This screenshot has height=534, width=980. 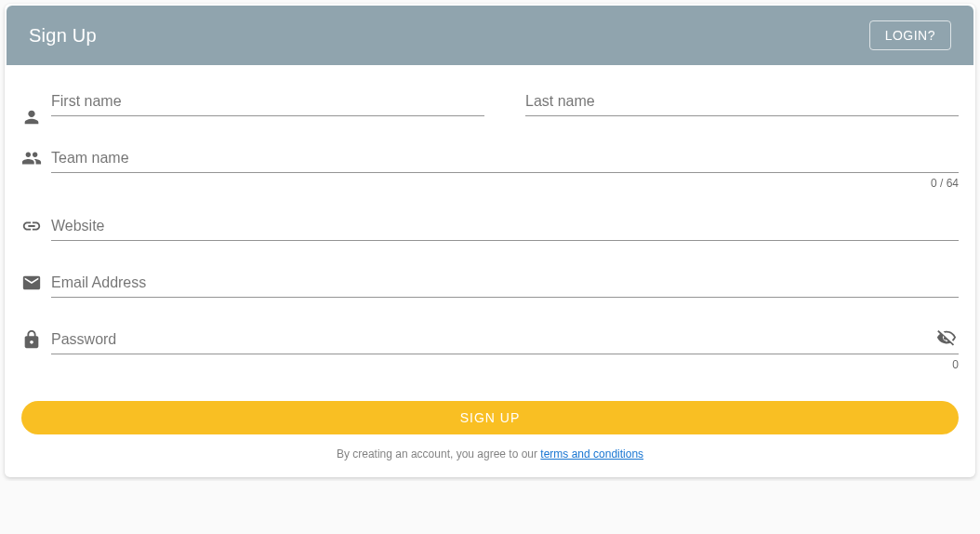 What do you see at coordinates (63, 35) in the screenshot?
I see `page-title: Sign Up` at bounding box center [63, 35].